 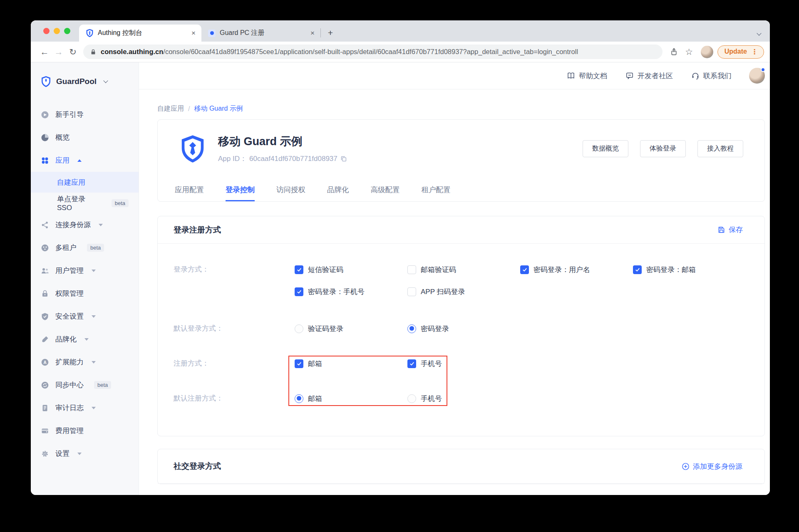 What do you see at coordinates (593, 76) in the screenshot?
I see `help-docs-label: 帮助文档` at bounding box center [593, 76].